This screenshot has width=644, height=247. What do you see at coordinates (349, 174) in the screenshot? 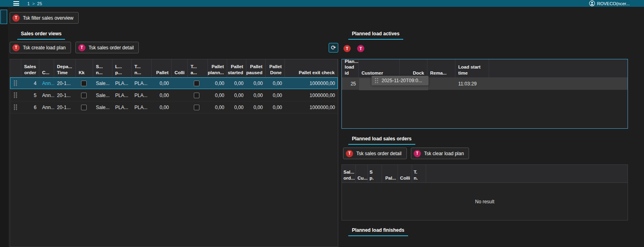
I see `col-sales-order: Sal... ord...` at bounding box center [349, 174].